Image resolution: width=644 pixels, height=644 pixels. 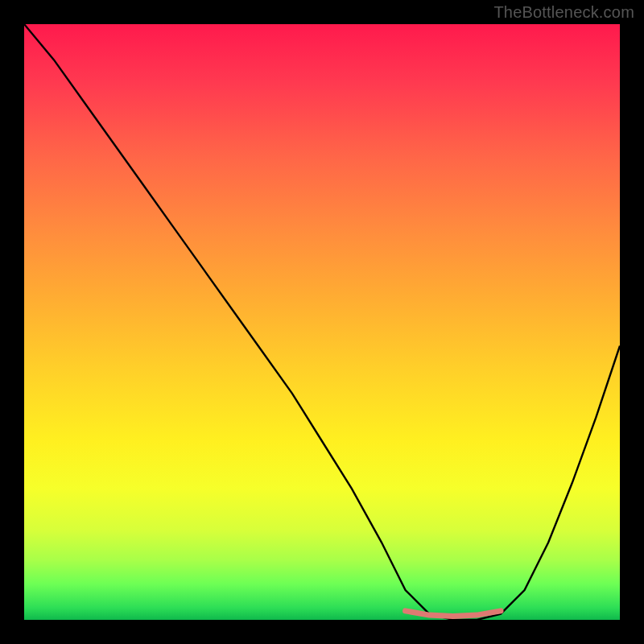 What do you see at coordinates (453, 613) in the screenshot?
I see `valley-marker-line` at bounding box center [453, 613].